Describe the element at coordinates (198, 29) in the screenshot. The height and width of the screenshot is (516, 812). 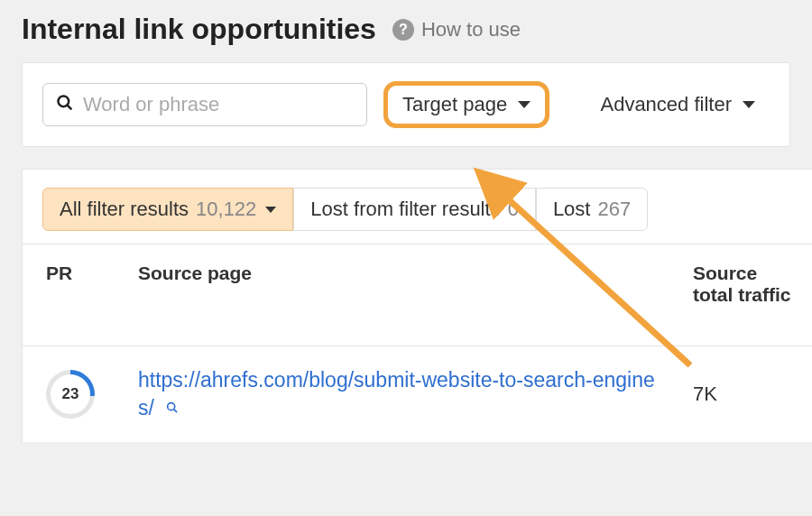
I see `page-title: Internal link opportunities` at that location.